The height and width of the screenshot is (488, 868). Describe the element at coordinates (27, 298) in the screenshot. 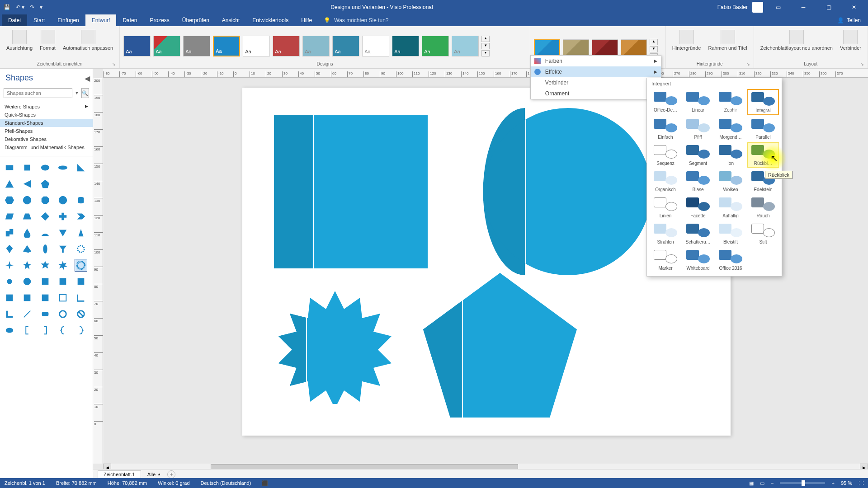

I see `shape-sq5` at that location.